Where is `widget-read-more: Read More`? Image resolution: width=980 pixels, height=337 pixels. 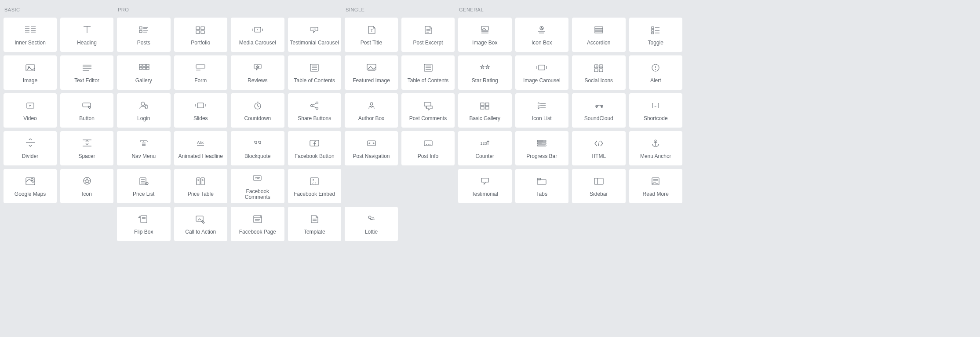 widget-read-more: Read More is located at coordinates (656, 186).